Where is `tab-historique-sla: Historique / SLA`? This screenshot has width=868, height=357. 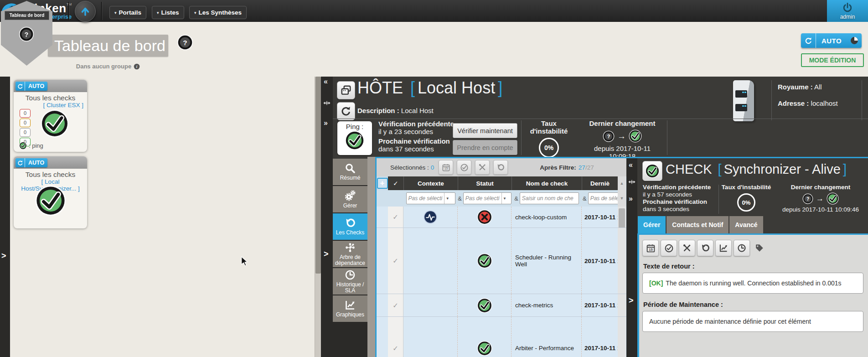
tab-historique-sla: Historique / SLA is located at coordinates (350, 281).